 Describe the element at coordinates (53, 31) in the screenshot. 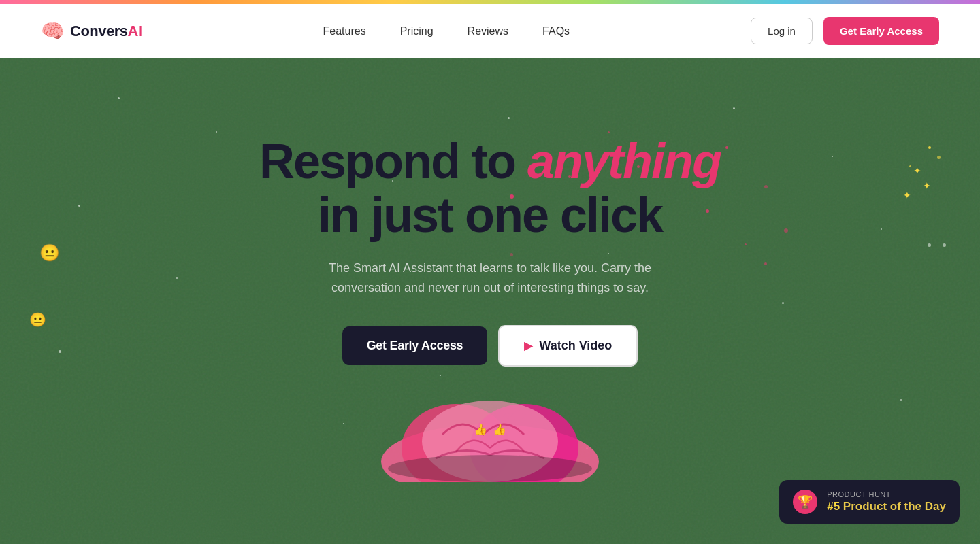

I see `logo-icon: 🧠` at that location.